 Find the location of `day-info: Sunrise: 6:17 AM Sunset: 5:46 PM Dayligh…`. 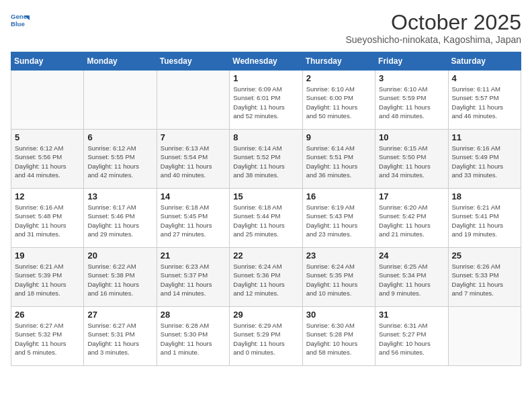

day-info: Sunrise: 6:17 AM Sunset: 5:46 PM Dayligh… is located at coordinates (120, 220).